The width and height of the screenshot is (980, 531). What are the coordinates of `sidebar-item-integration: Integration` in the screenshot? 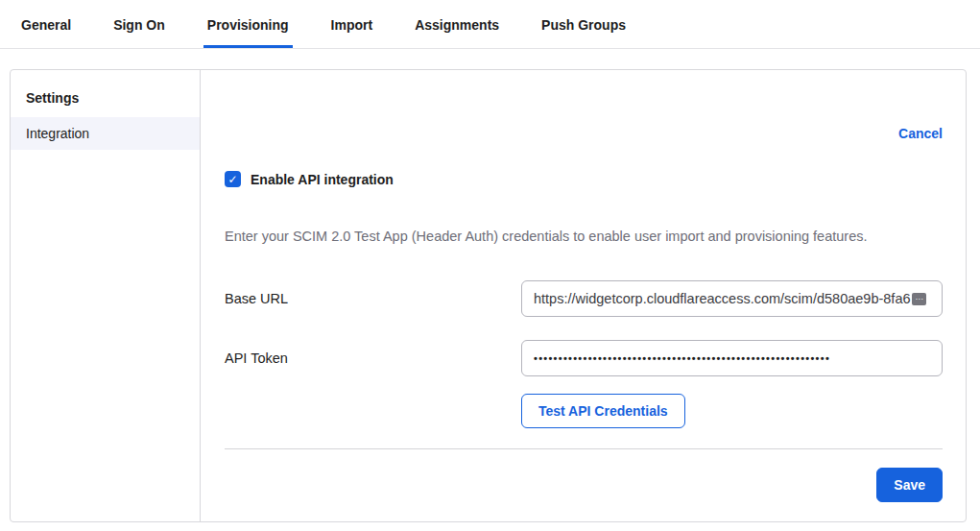 It's located at (106, 133).